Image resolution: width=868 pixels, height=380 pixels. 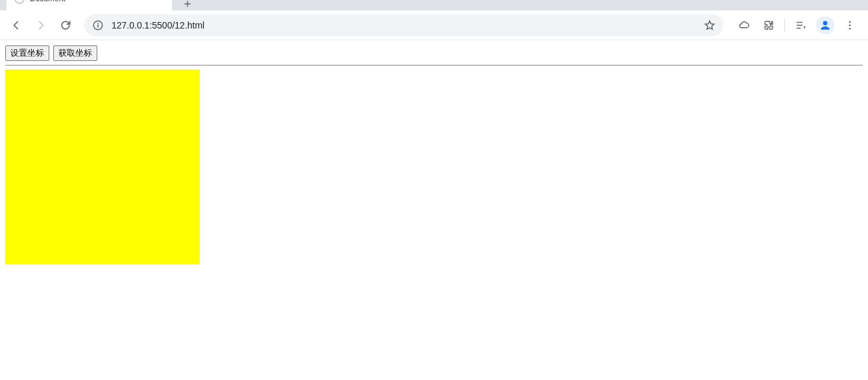 What do you see at coordinates (41, 25) in the screenshot?
I see `forward-button` at bounding box center [41, 25].